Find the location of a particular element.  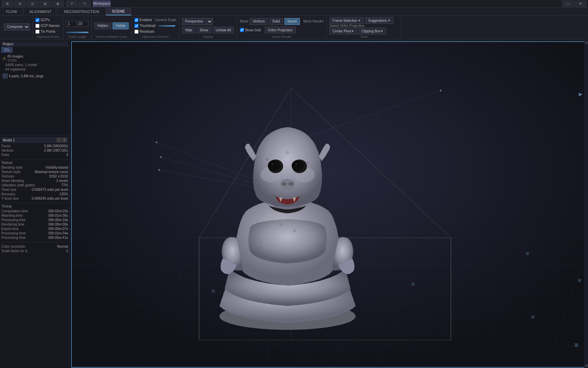

workspace-selector: Workspace is located at coordinates (102, 4).